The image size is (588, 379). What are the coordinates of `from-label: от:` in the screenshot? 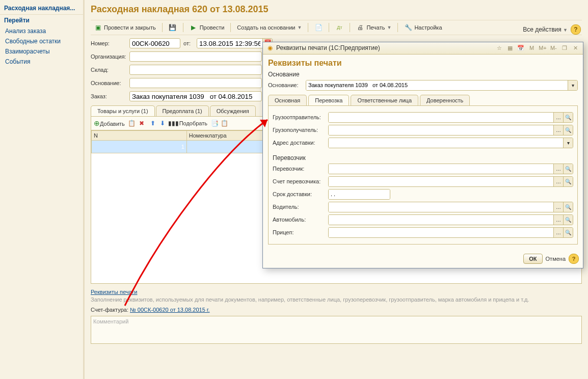 It's located at (189, 43).